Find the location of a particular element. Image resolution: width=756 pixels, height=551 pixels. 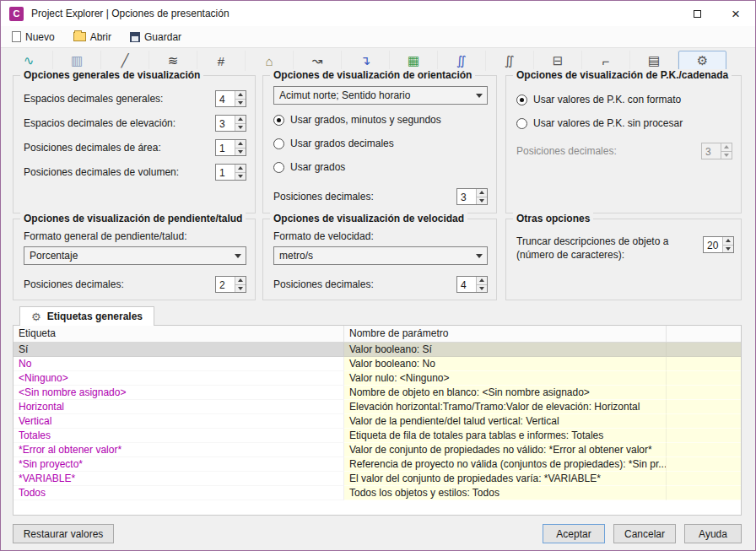

help-button: Ayuda is located at coordinates (713, 533).